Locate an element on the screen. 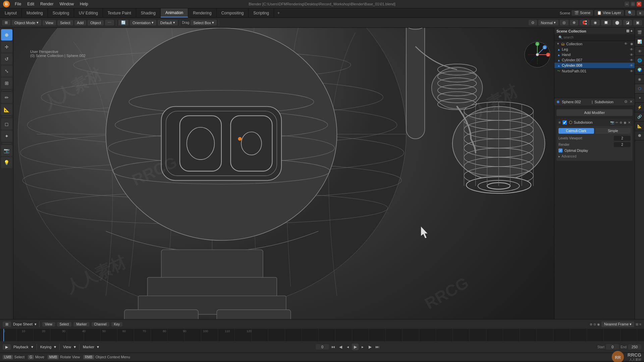 This screenshot has height=362, width=644. viewport-icon-btn: ⊞ is located at coordinates (6, 23).